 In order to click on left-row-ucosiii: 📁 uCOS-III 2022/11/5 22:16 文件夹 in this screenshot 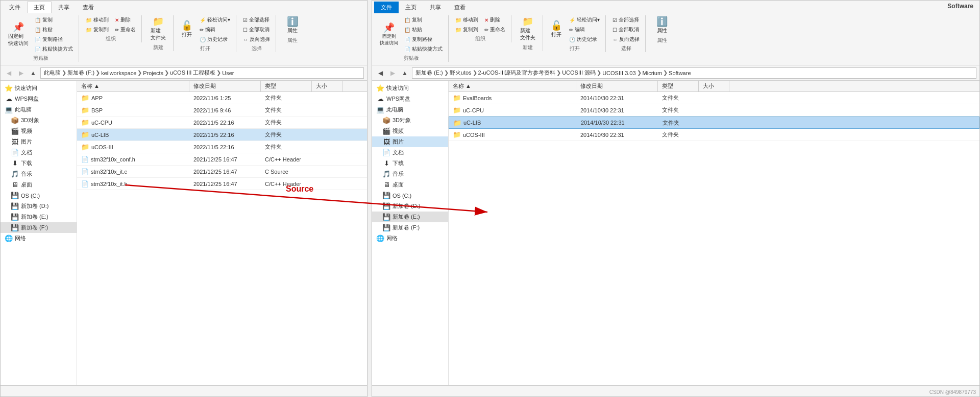, I will do `click(222, 147)`.